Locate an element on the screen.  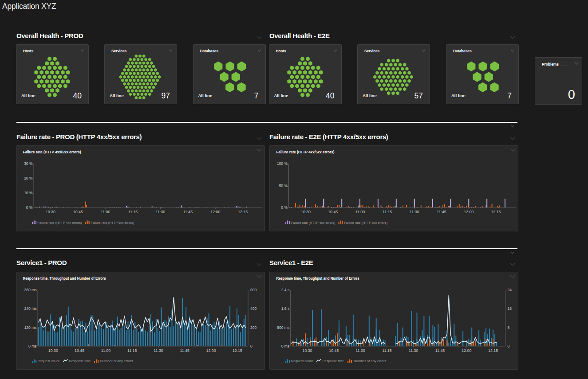
svg-text: 600 is located at coordinates (253, 290).